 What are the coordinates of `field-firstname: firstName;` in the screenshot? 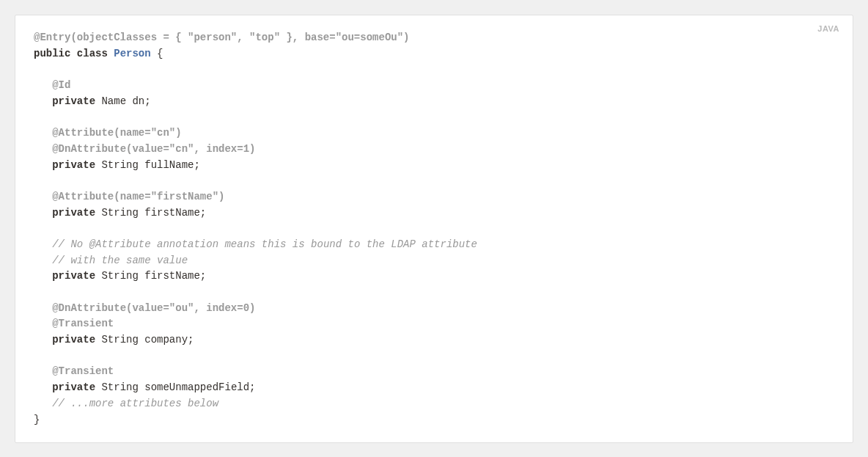 It's located at (172, 213).